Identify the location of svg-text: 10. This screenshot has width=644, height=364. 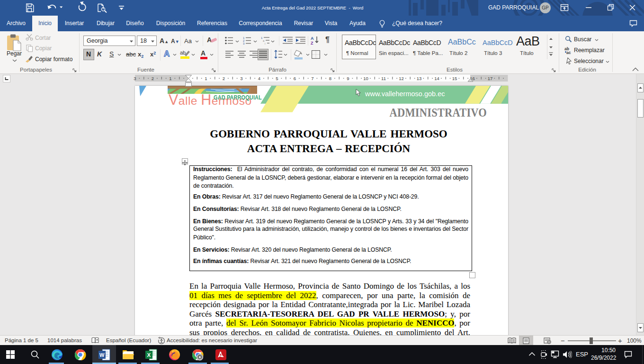
(366, 78).